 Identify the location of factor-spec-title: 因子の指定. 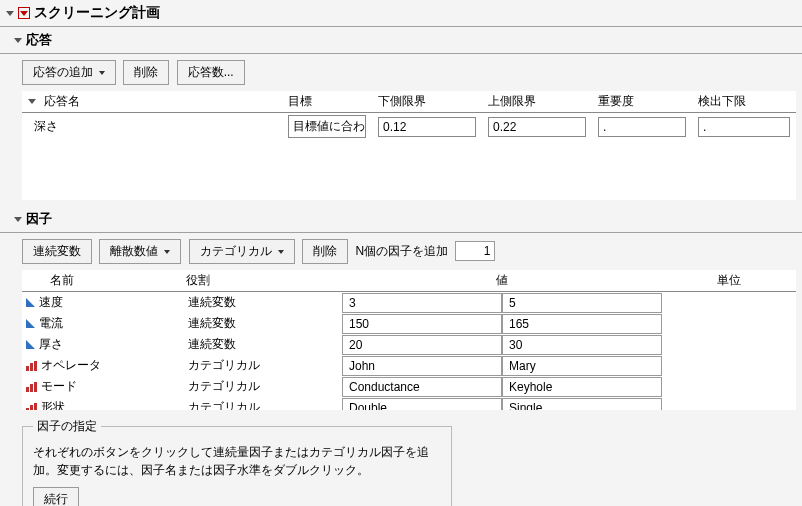
(67, 426).